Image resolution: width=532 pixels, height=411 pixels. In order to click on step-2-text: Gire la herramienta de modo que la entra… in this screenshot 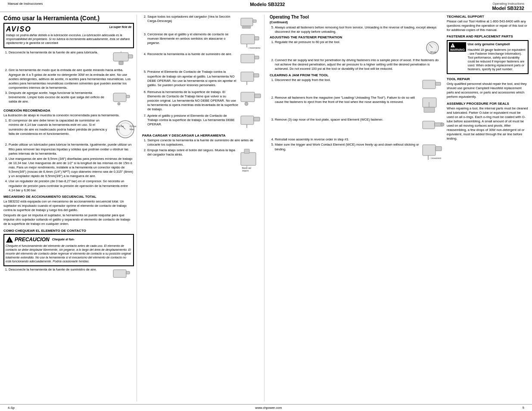, I will do `click(72, 79)`.